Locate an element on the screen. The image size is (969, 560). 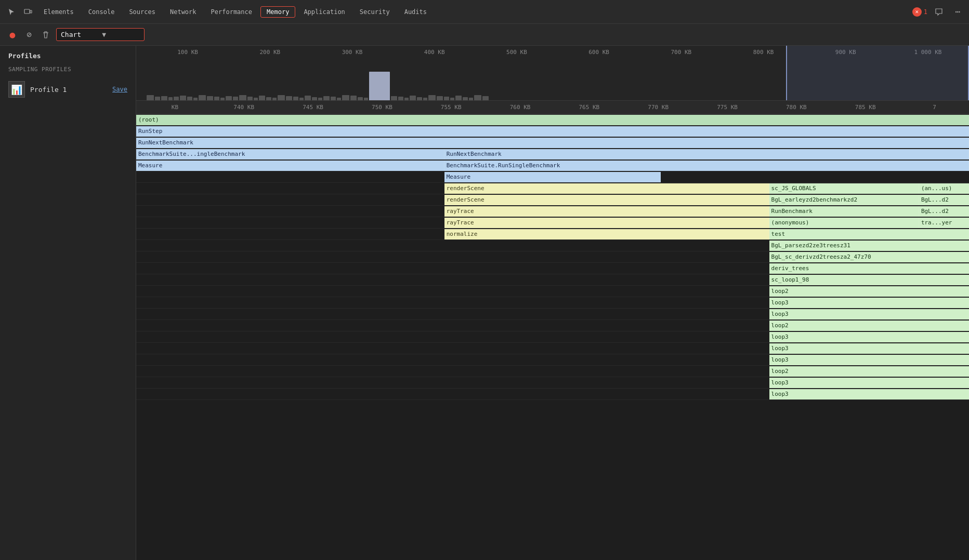
tab-elements: Elements is located at coordinates (59, 12).